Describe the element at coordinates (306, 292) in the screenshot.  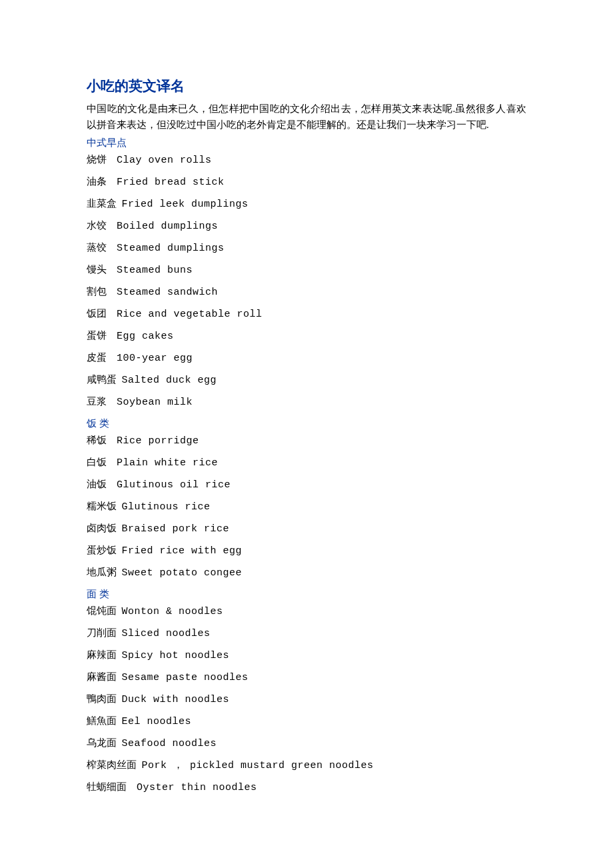
I see `food-item: 割包Steamed sandwich` at that location.